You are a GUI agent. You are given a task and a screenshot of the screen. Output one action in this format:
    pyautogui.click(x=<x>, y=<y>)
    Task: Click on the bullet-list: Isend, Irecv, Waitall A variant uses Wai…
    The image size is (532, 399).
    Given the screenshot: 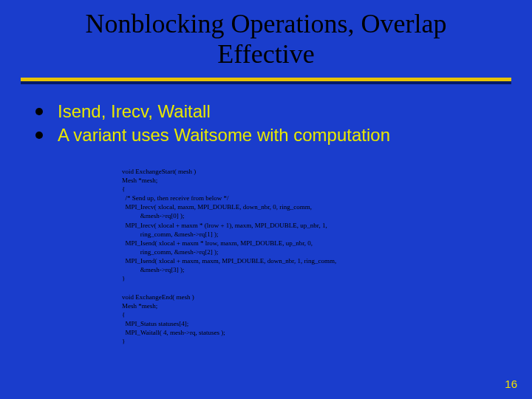 What is the action you would take?
    pyautogui.click(x=266, y=123)
    